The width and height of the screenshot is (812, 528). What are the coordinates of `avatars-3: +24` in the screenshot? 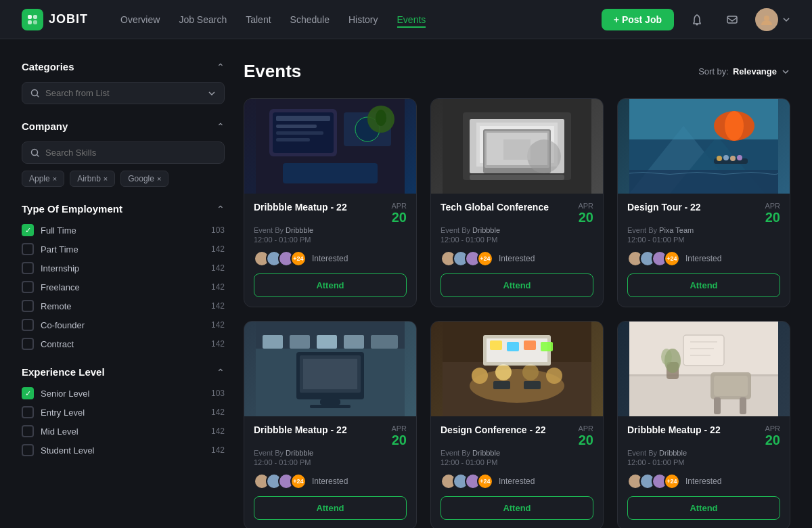 It's located at (654, 259).